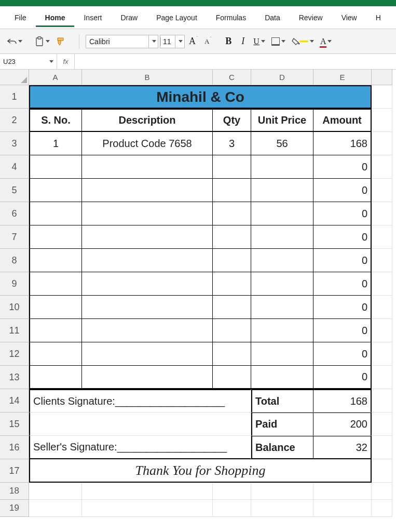  I want to click on bold-button: B, so click(228, 42).